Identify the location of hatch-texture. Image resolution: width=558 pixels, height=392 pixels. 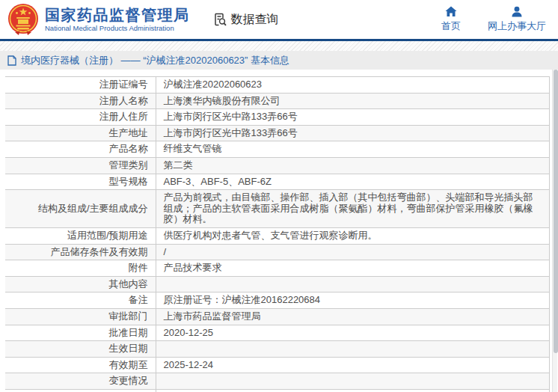
(279, 46).